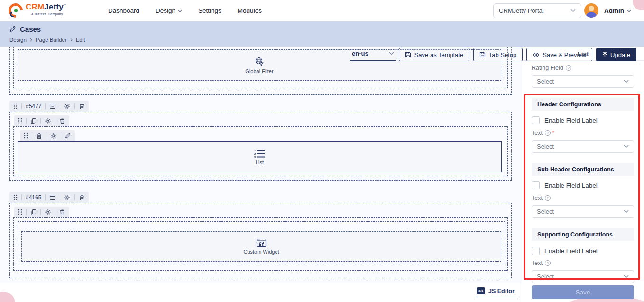 Image resolution: width=644 pixels, height=302 pixels. I want to click on upload-arrow-icon, so click(605, 55).